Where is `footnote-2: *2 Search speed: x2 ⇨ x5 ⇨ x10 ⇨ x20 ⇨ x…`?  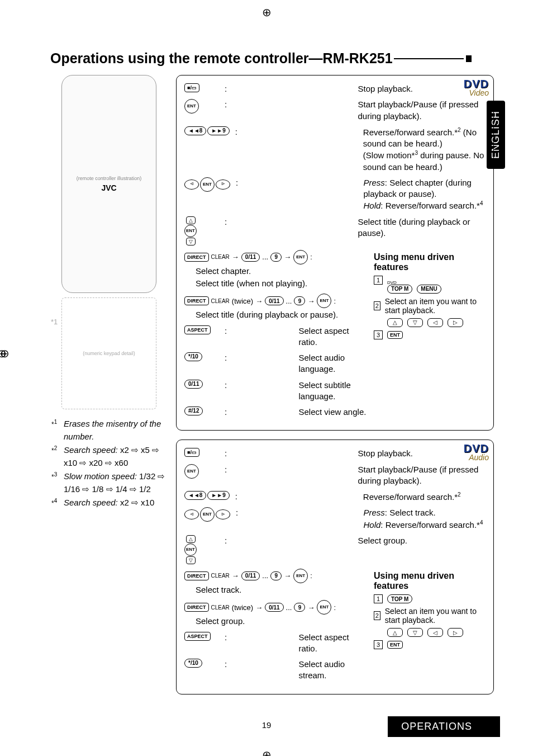 footnote-2: *2 Search speed: x2 ⇨ x5 ⇨ x10 ⇨ x20 ⇨ x… is located at coordinates (110, 456).